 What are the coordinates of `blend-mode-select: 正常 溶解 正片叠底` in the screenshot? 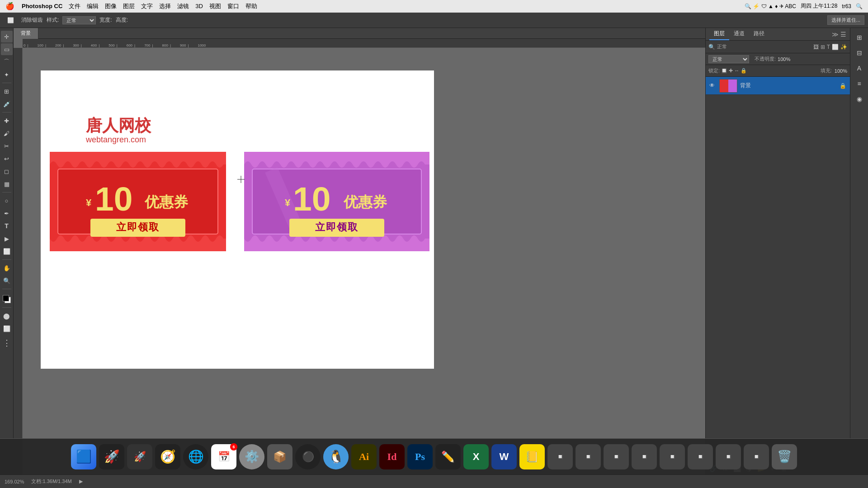 It's located at (729, 59).